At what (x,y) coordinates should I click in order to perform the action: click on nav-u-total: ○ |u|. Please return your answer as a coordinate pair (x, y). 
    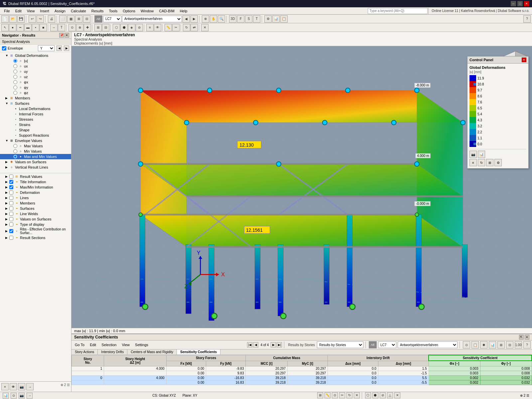
    Looking at the image, I should click on (36, 61).